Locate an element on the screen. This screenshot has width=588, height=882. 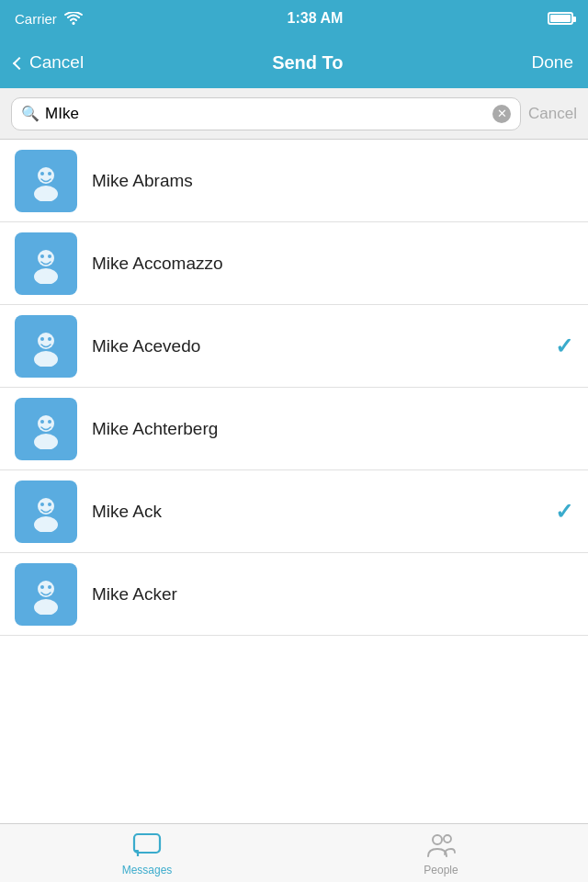
status-time: 1:38 AM is located at coordinates (316, 18).